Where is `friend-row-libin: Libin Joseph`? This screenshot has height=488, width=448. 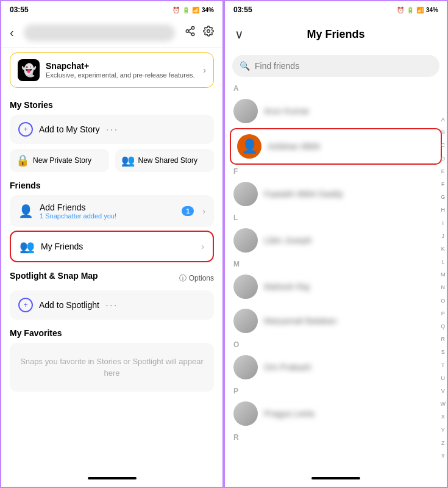
friend-row-libin: Libin Joseph is located at coordinates (336, 240).